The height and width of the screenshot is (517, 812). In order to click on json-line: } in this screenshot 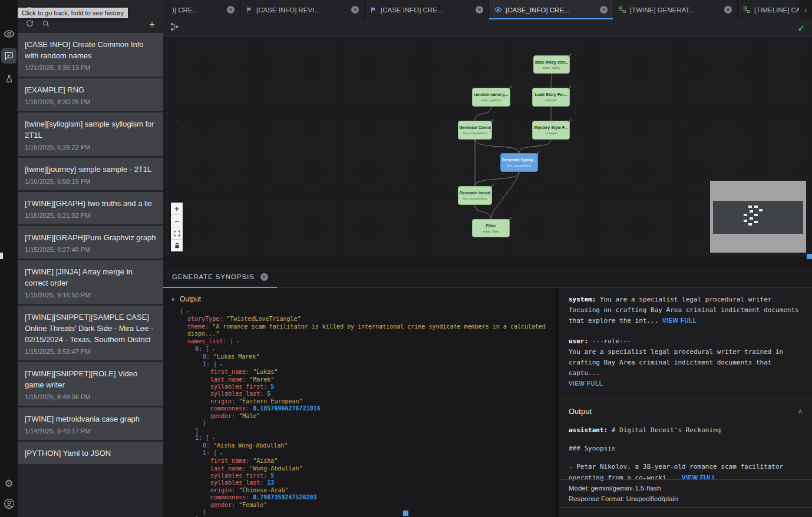, I will do `click(363, 512)`.